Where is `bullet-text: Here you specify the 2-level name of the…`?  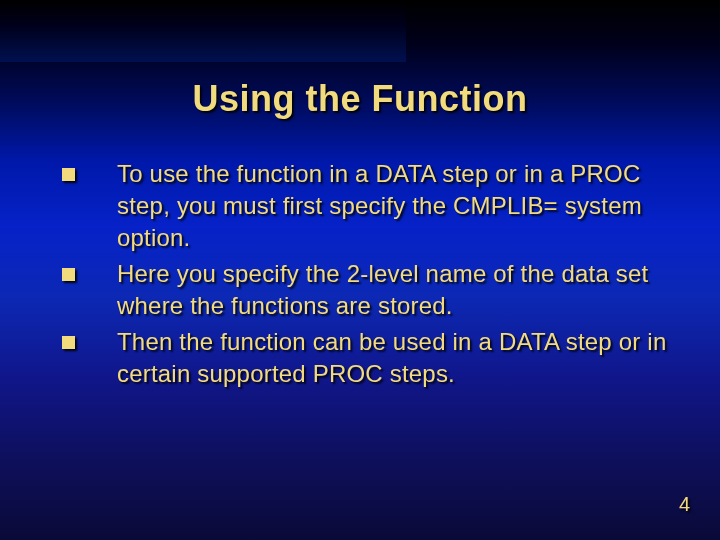
bullet-text: Here you specify the 2-level name of the… is located at coordinates (394, 290).